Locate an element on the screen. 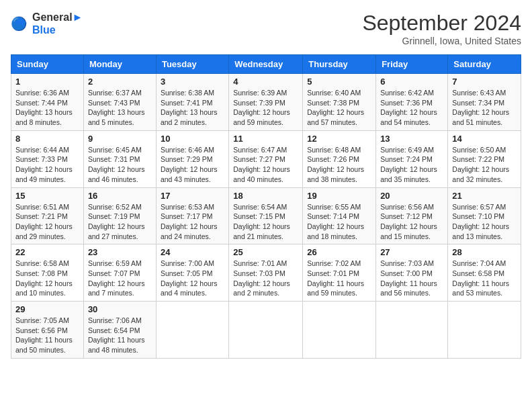  day-detail: Sunrise: 6:49 AMSunset: 7:24 PMDaylight:… is located at coordinates (408, 165).